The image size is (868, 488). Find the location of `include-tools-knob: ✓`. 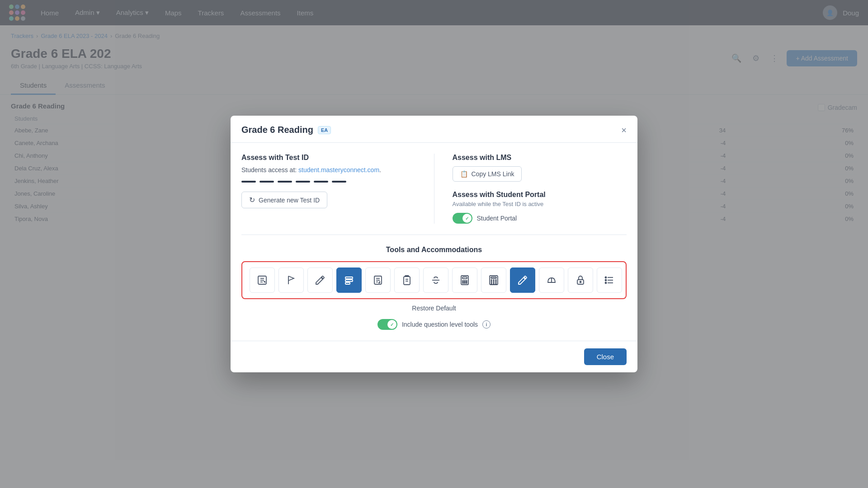

include-tools-knob: ✓ is located at coordinates (392, 324).